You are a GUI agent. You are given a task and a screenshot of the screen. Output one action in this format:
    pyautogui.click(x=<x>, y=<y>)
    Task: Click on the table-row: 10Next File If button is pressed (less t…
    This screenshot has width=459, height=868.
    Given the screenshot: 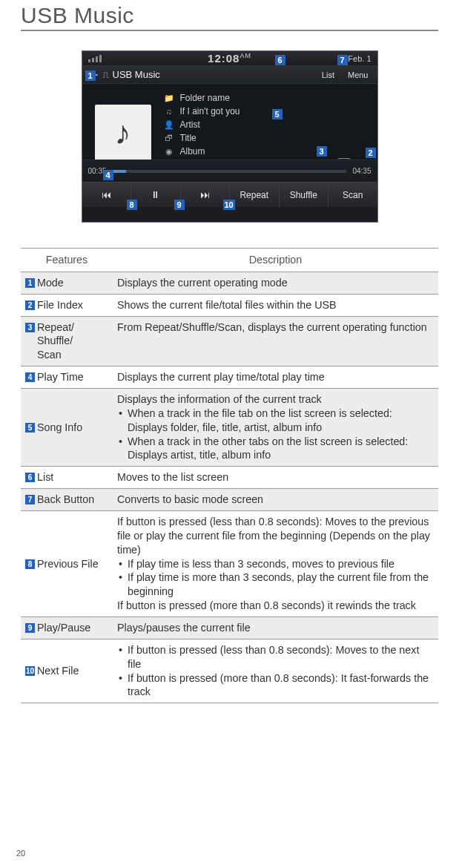 What is the action you would take?
    pyautogui.click(x=230, y=671)
    